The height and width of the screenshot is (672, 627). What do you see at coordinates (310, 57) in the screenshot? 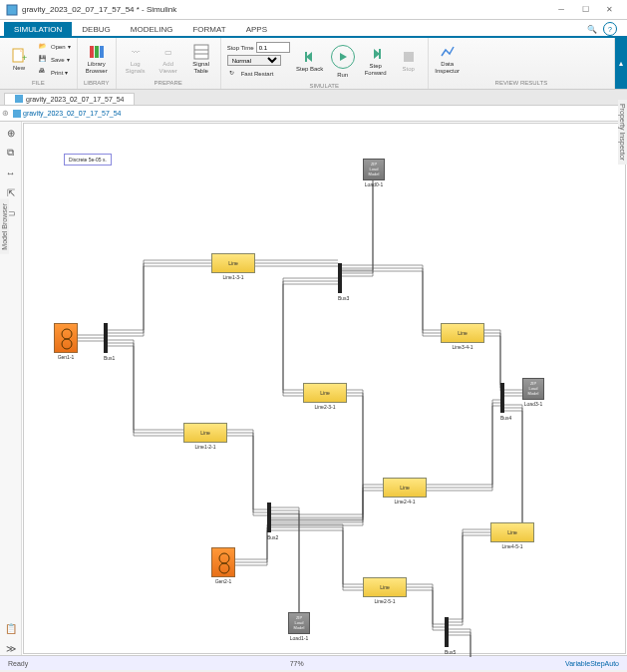
I see `step-back-icon` at bounding box center [310, 57].